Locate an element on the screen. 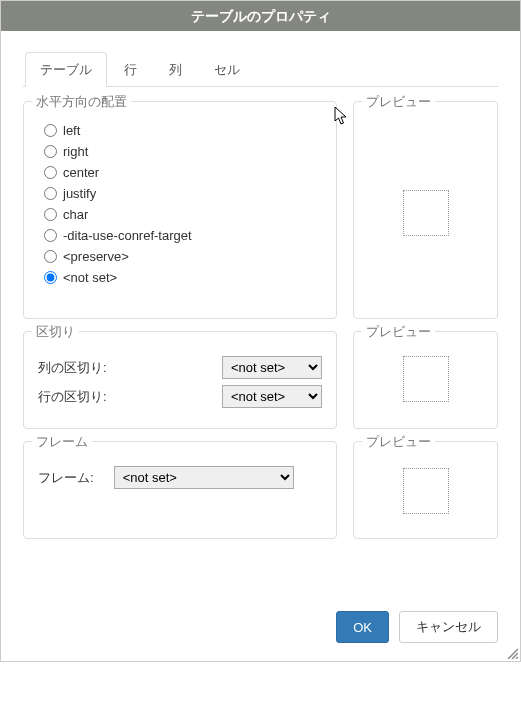  legend-preview-frame: プレビュー is located at coordinates (398, 442).